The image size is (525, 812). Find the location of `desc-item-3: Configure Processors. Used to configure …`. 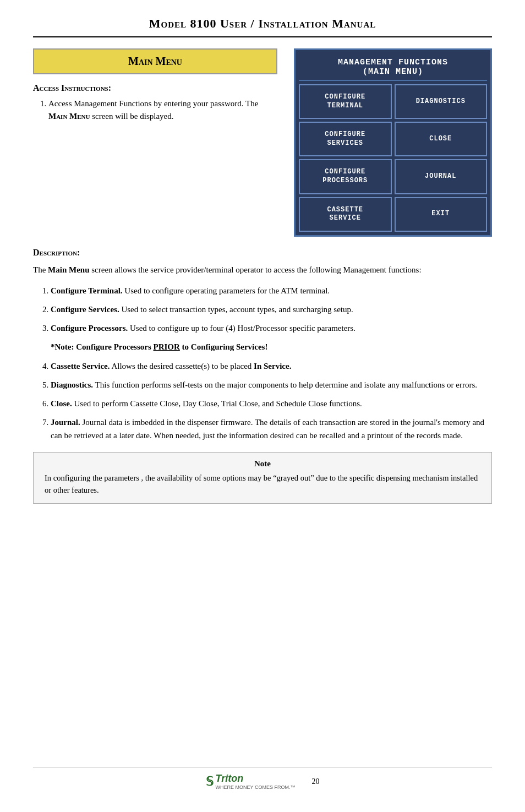

desc-item-3: Configure Processors. Used to configure … is located at coordinates (271, 328).